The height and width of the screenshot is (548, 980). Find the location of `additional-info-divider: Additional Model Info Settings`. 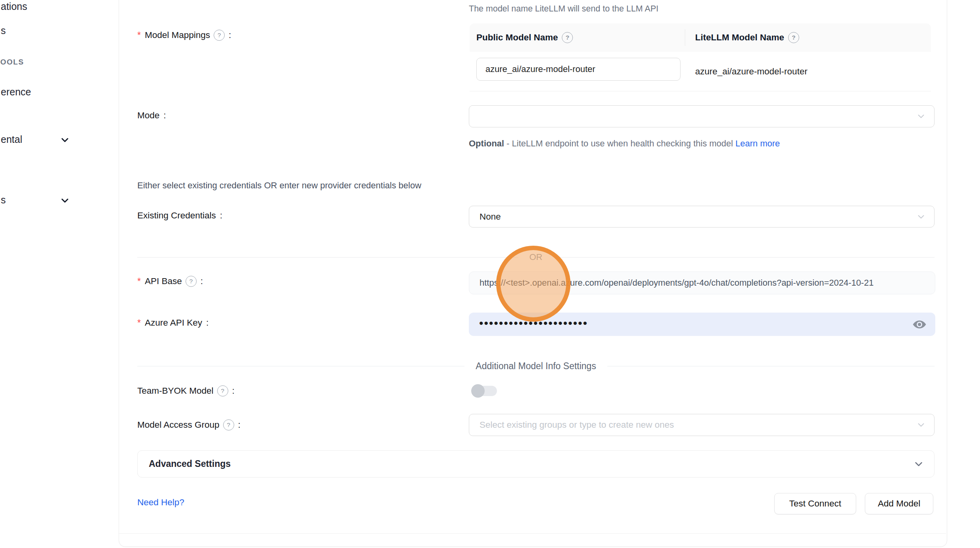

additional-info-divider: Additional Model Info Settings is located at coordinates (536, 366).